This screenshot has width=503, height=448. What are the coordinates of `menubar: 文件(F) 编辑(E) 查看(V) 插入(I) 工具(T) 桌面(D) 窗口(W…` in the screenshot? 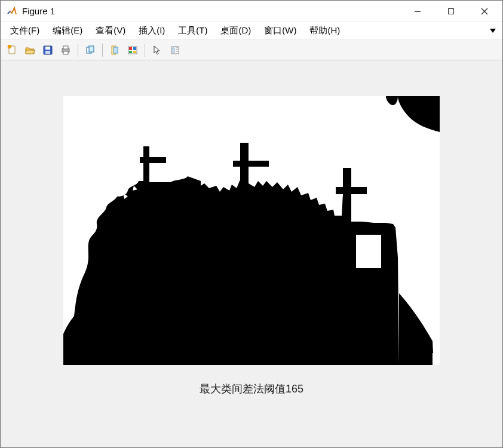 It's located at (252, 31).